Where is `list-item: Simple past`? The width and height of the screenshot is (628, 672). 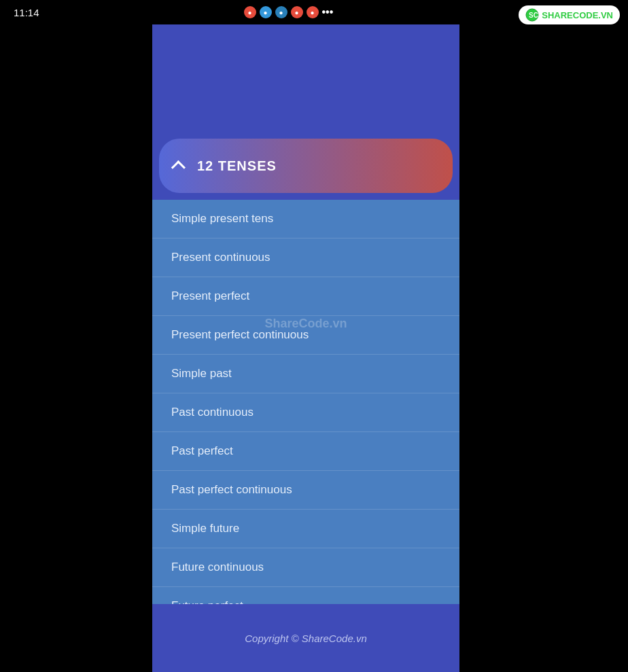
list-item: Simple past is located at coordinates (306, 374).